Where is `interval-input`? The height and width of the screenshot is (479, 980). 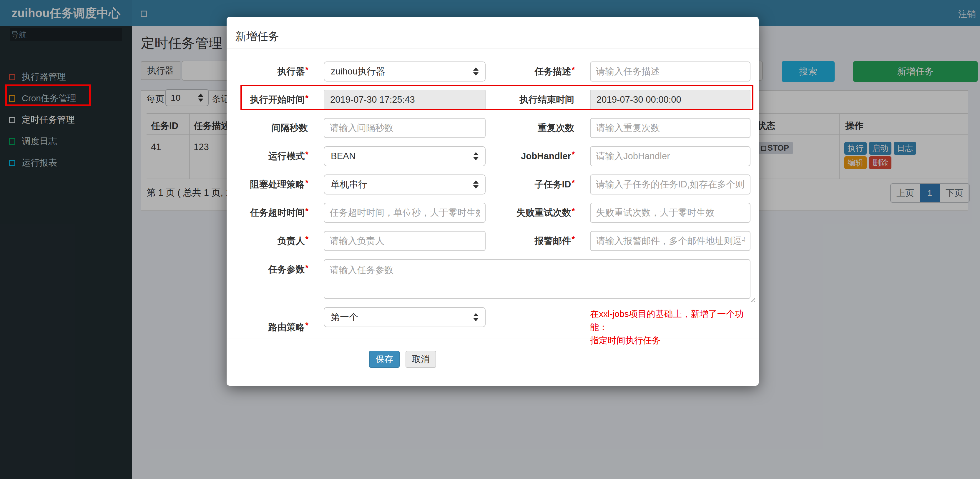 interval-input is located at coordinates (405, 128).